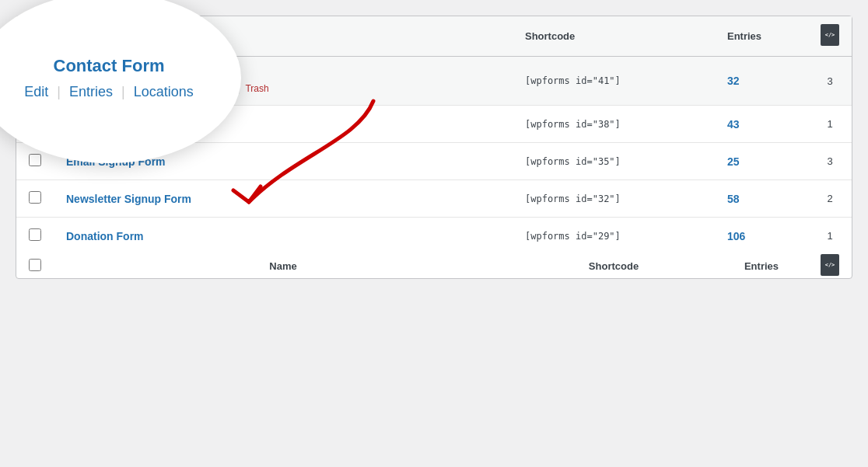  Describe the element at coordinates (35, 265) in the screenshot. I see `footer-select-all-checkbox` at that location.